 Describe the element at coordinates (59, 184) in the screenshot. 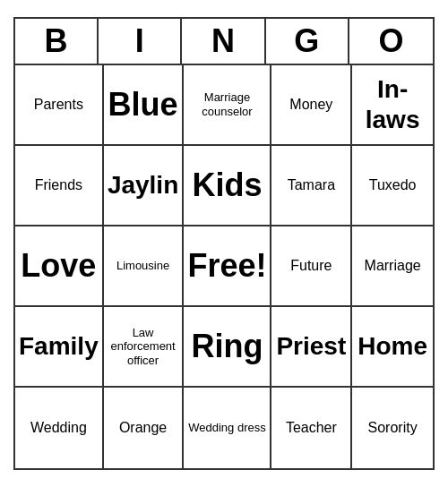

I see `cell-text-5: Friends` at that location.